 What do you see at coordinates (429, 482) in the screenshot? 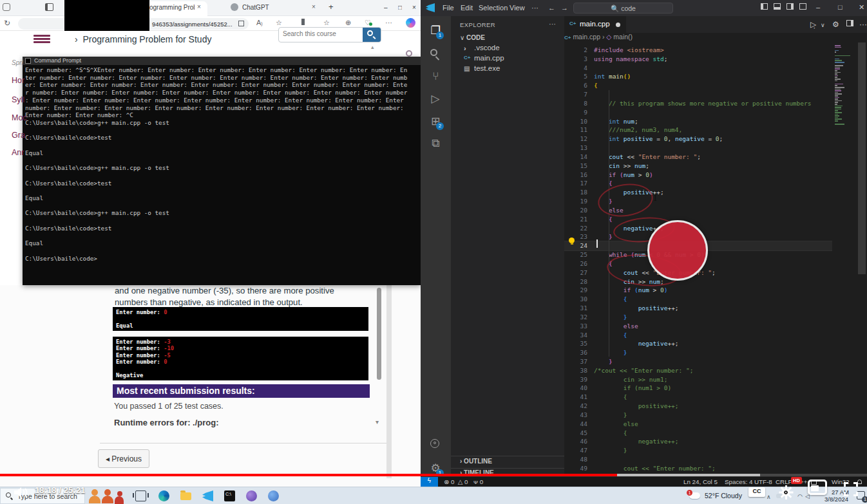
I see `remote-indicator: ϟ` at bounding box center [429, 482].